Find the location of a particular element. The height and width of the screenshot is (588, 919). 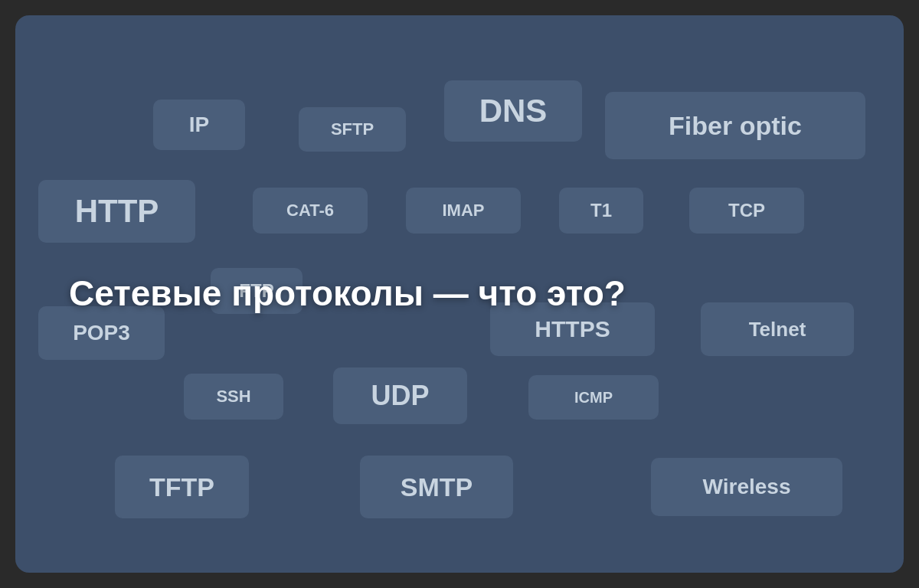

tag-t1: T1 is located at coordinates (601, 211).